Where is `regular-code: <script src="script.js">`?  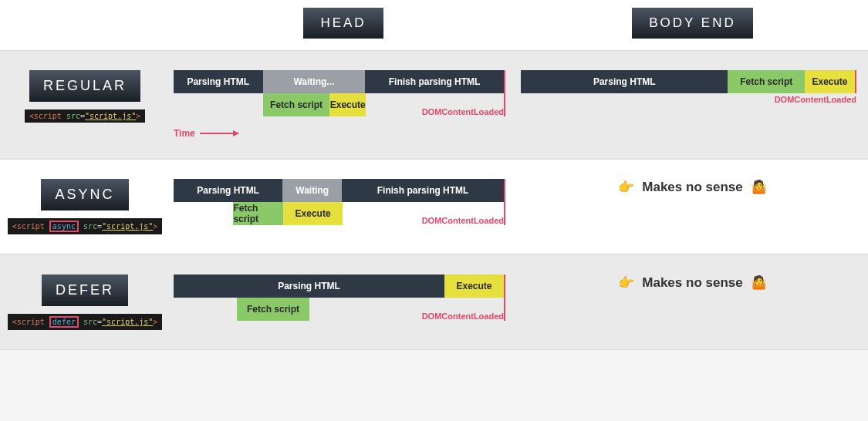 regular-code: <script src="script.js"> is located at coordinates (85, 116).